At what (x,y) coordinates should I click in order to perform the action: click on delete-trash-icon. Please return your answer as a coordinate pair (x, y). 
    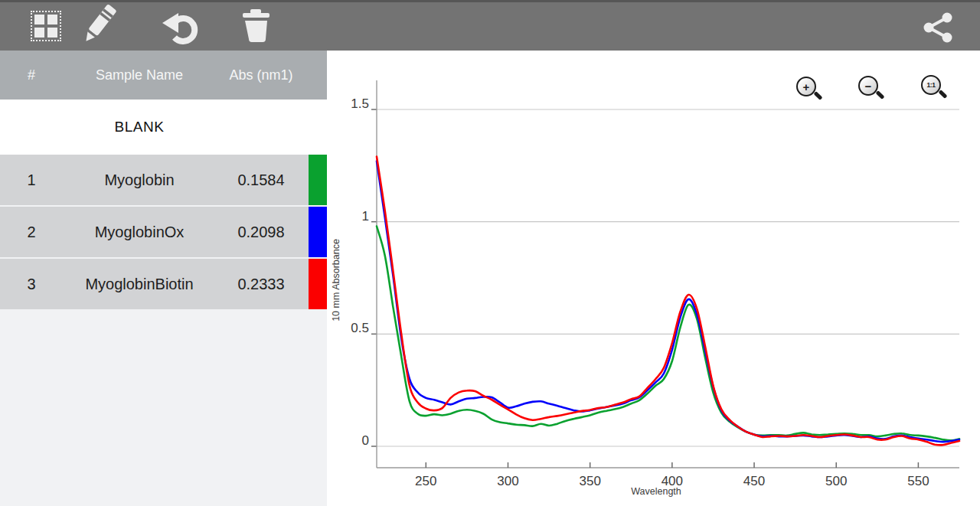
    Looking at the image, I should click on (257, 28).